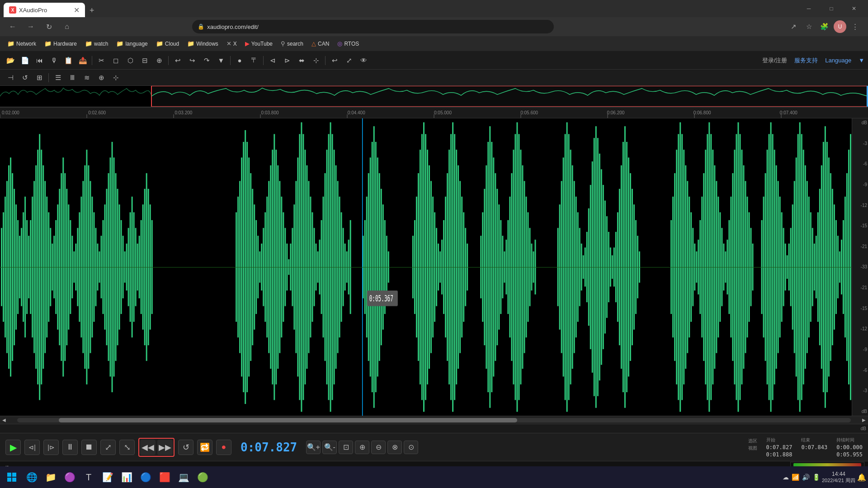 The width and height of the screenshot is (868, 488). What do you see at coordinates (862, 477) in the screenshot?
I see `notification-button: 🔔` at bounding box center [862, 477].